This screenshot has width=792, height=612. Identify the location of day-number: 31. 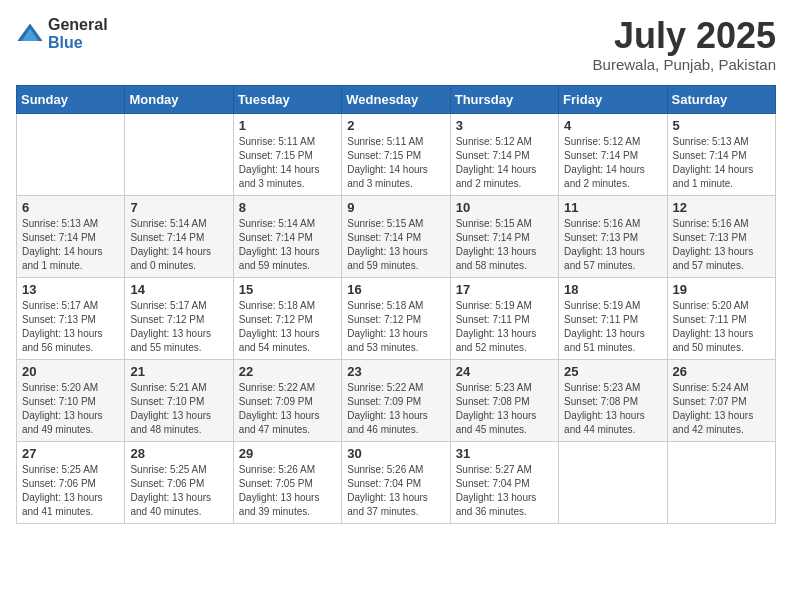
(504, 454).